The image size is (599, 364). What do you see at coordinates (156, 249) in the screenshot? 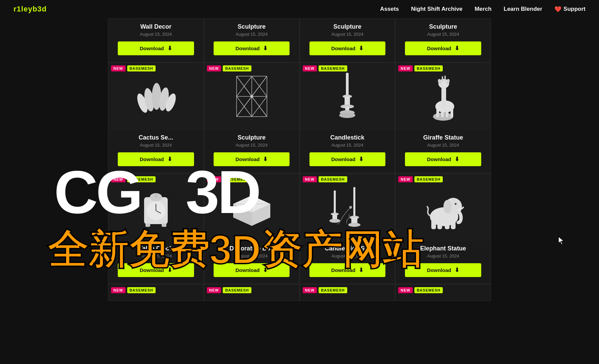
I see `card-title: Table Clock` at bounding box center [156, 249].